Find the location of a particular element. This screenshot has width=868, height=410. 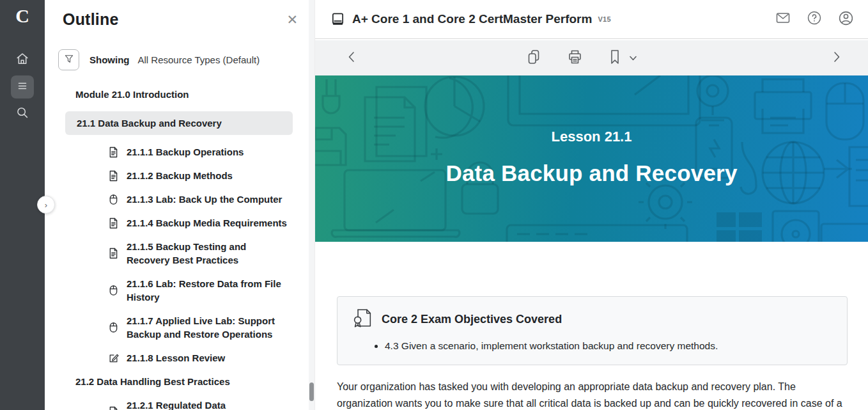

messages-button is located at coordinates (783, 19).